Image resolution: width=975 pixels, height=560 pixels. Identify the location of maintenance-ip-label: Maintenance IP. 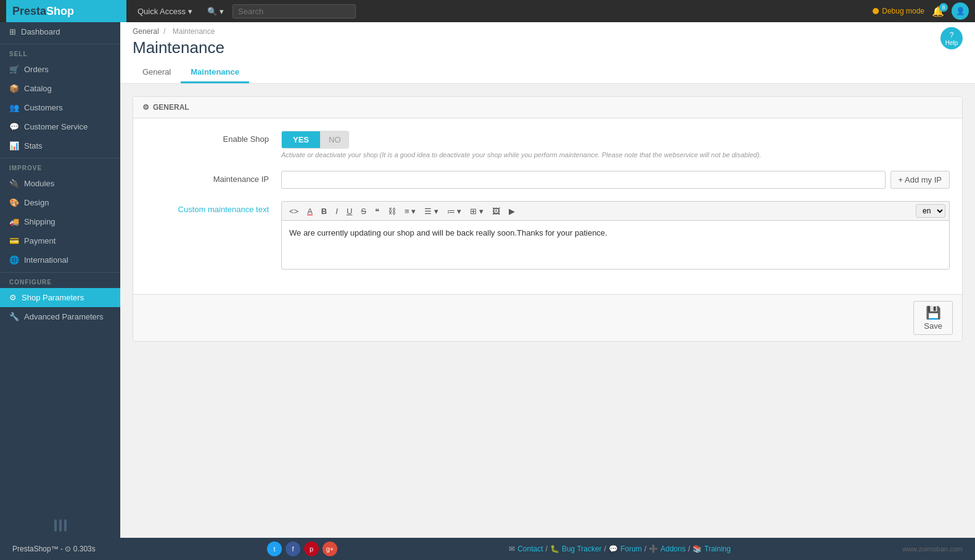
(207, 178).